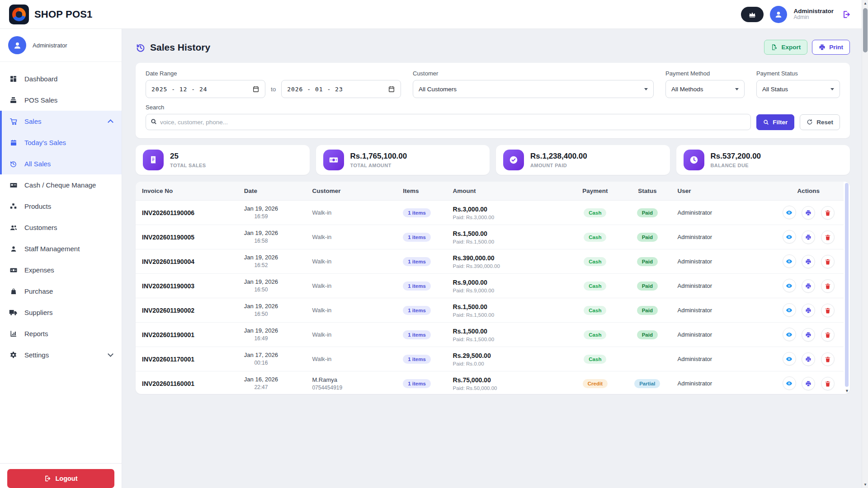 The height and width of the screenshot is (488, 868). What do you see at coordinates (647, 384) in the screenshot?
I see `status-badge: Partial` at bounding box center [647, 384].